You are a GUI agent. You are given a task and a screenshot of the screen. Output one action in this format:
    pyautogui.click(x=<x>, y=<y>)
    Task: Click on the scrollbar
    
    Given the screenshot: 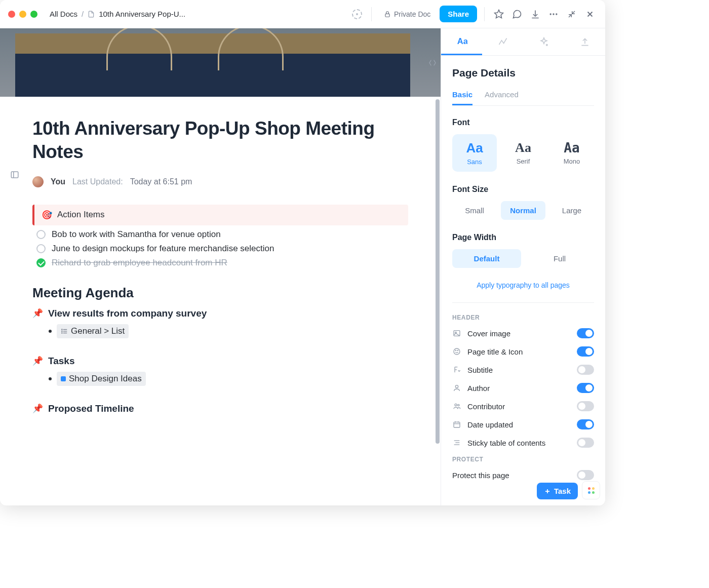 What is the action you would take?
    pyautogui.click(x=438, y=271)
    